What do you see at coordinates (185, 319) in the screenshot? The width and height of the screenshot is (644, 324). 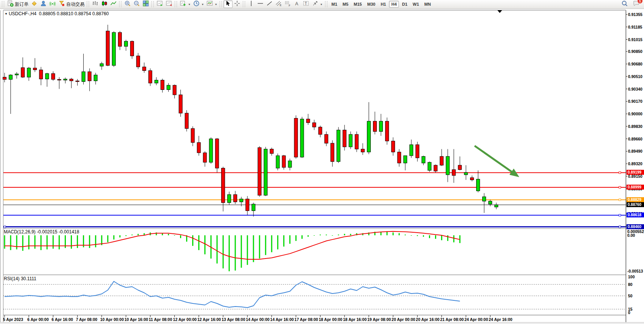 I see `time-axis-label: 12 Apr 00:00` at bounding box center [185, 319].